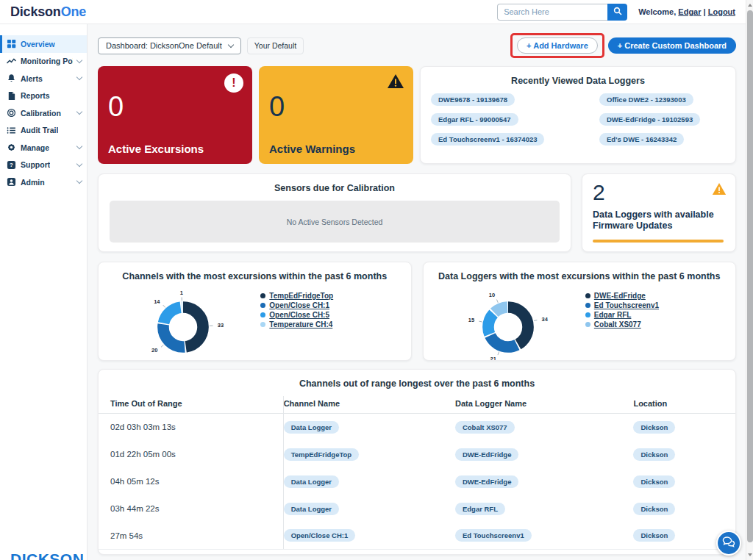 The width and height of the screenshot is (753, 560). Describe the element at coordinates (417, 536) in the screenshot. I see `table-row: 27m 54sOpen/Close CH:1Ed Touchscreenv1Di…` at that location.